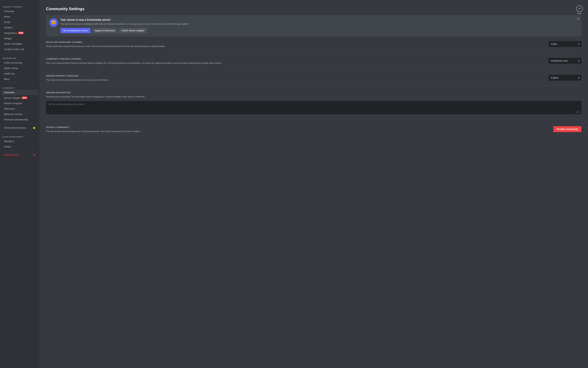 The height and width of the screenshot is (368, 588). What do you see at coordinates (20, 109) in the screenshot?
I see `sidebar-item-discovery: Discovery` at bounding box center [20, 109].